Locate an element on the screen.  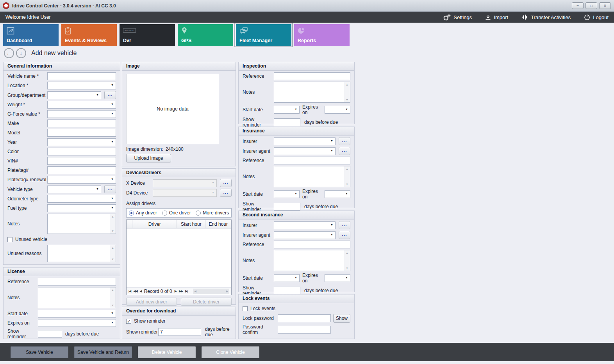
prev-record-button: ◀ is located at coordinates (141, 291).